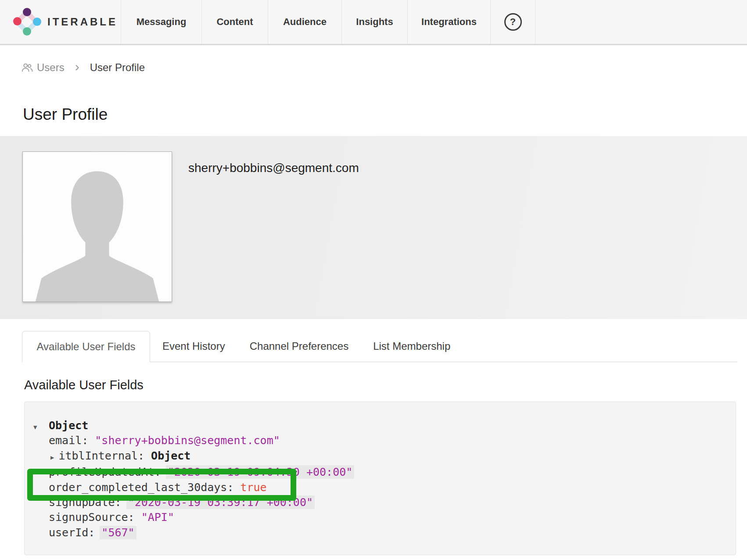 The width and height of the screenshot is (747, 560). Describe the element at coordinates (18, 21) in the screenshot. I see `logo-dot-red` at that location.